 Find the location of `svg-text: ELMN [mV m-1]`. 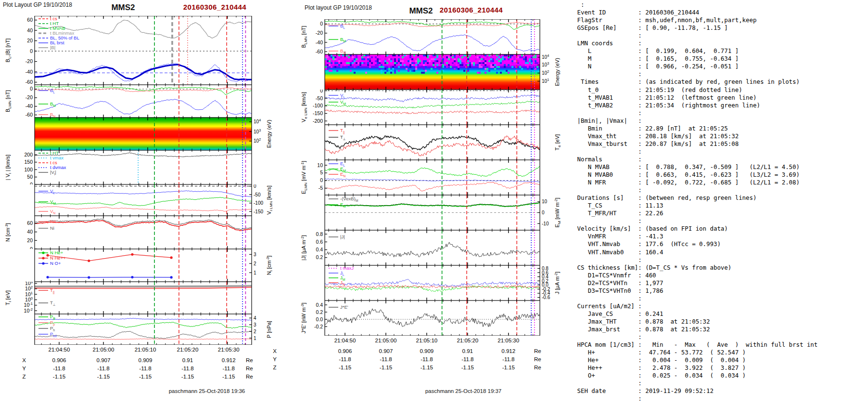

svg-text: ELMN [mV m-1] is located at coordinates (304, 177).